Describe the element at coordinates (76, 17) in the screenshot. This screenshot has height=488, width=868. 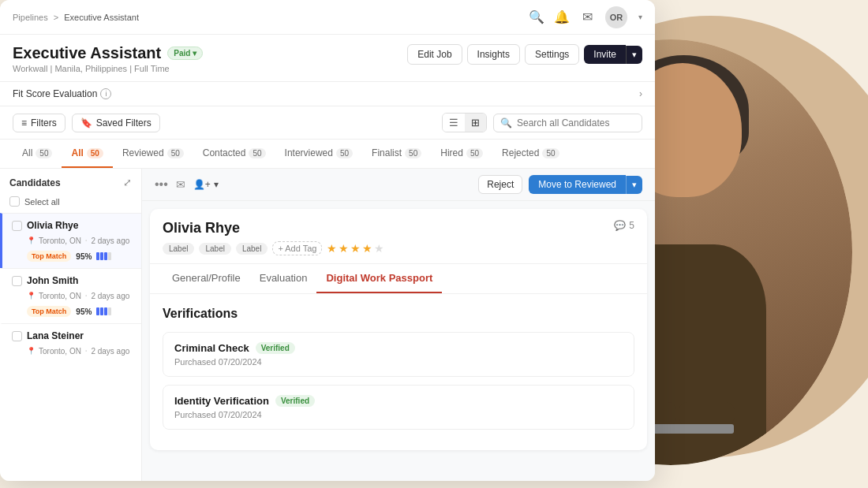
I see `breadcrumb: Pipelines > Executive Assistant` at that location.